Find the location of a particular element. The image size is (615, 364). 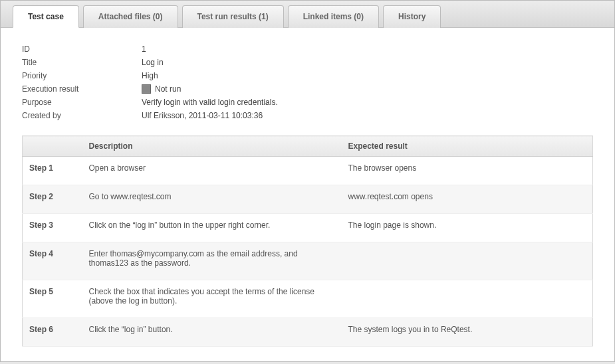

field-title-label: Title is located at coordinates (82, 62).